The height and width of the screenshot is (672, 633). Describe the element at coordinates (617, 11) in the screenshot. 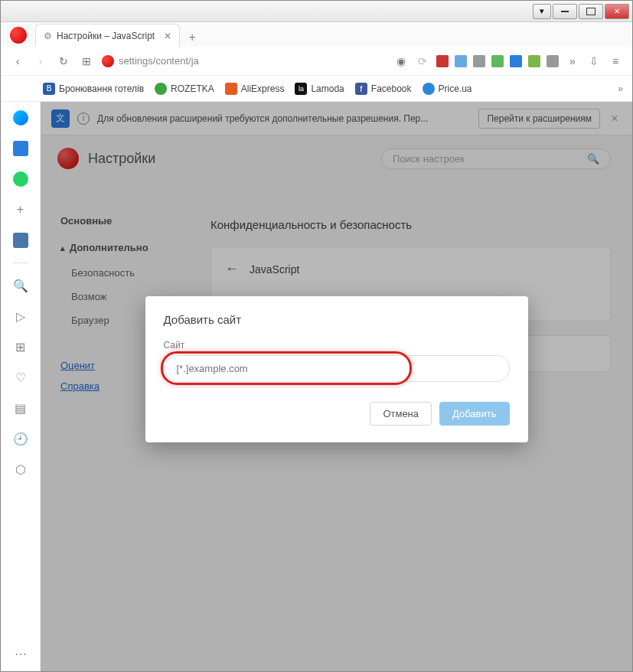

I see `window-close-button` at that location.